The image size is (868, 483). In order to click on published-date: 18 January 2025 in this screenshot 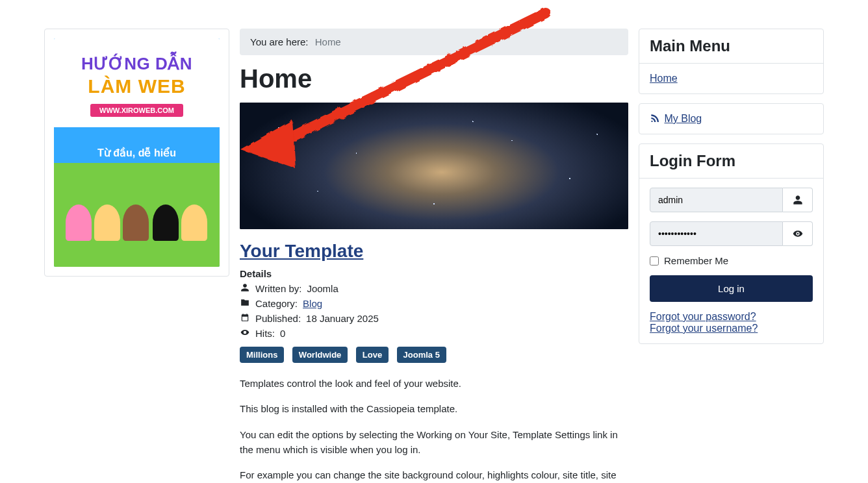, I will do `click(342, 318)`.